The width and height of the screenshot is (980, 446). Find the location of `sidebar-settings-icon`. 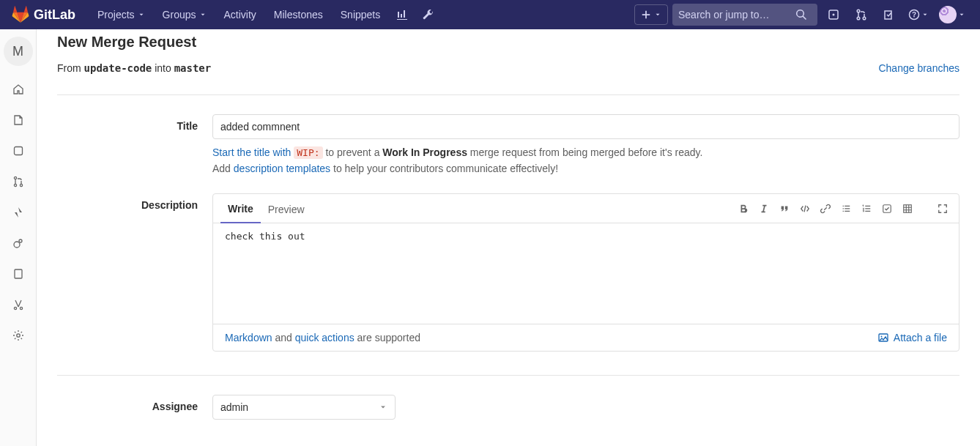

sidebar-settings-icon is located at coordinates (18, 335).